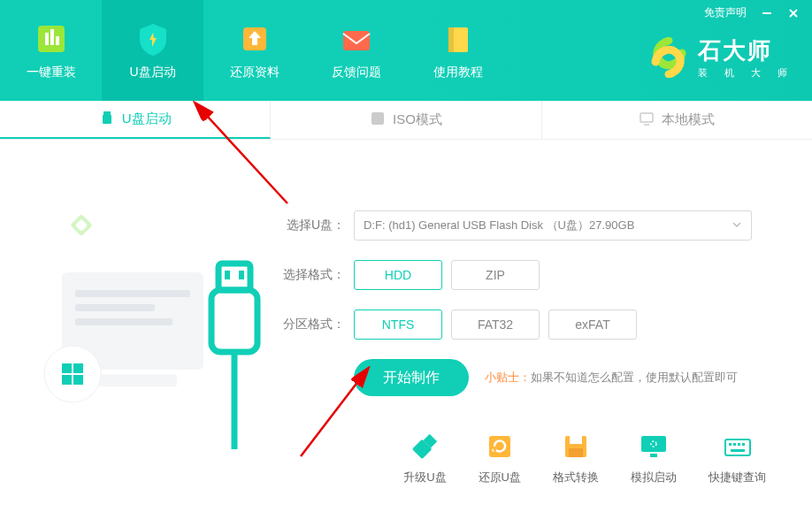 The height and width of the screenshot is (512, 812). What do you see at coordinates (425, 478) in the screenshot?
I see `foot-label: 升级U盘` at bounding box center [425, 478].